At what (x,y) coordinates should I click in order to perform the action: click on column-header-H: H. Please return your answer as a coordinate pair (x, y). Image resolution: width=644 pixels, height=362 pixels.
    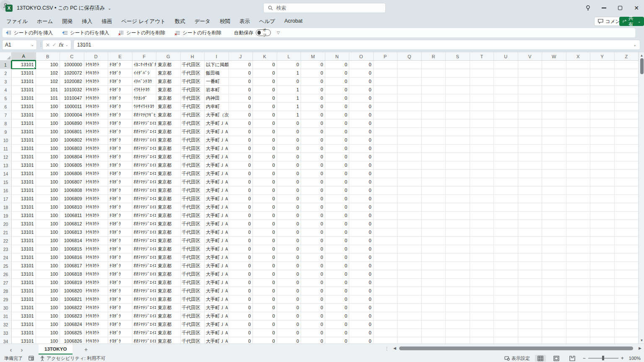
    Looking at the image, I should click on (193, 57).